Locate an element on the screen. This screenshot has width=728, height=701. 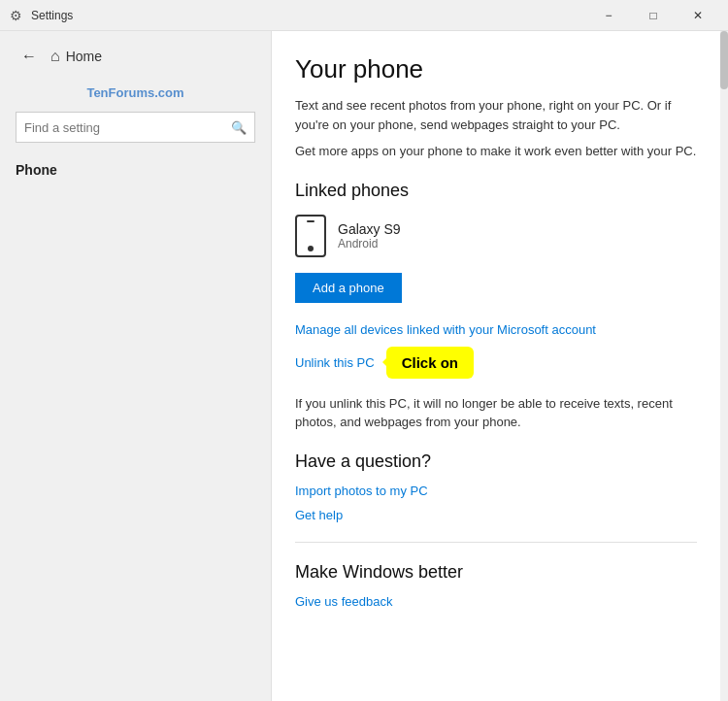
close-button: ✕ is located at coordinates (698, 16).